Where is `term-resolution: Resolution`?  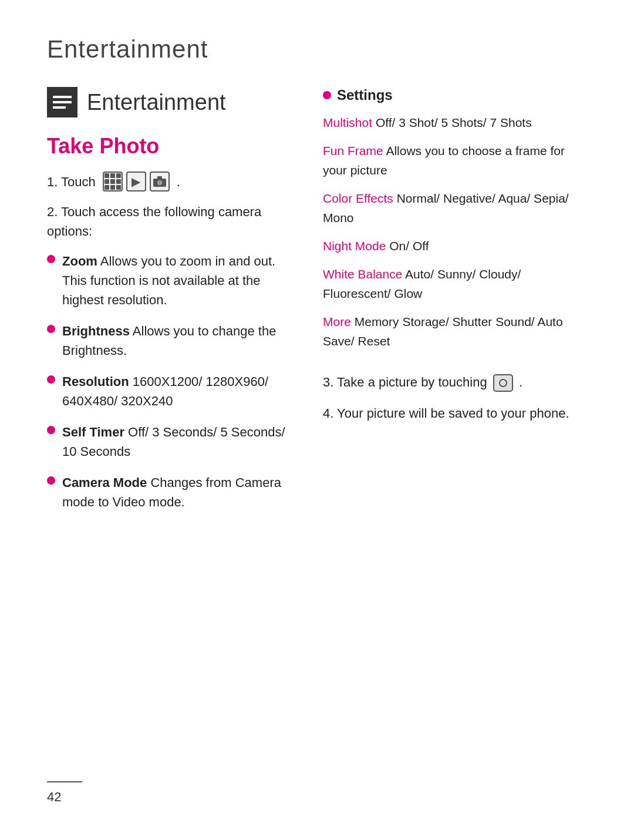
term-resolution: Resolution is located at coordinates (96, 382).